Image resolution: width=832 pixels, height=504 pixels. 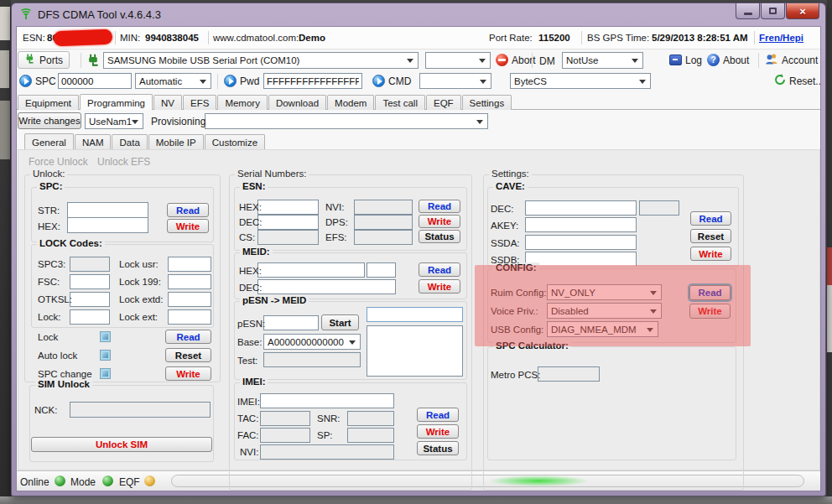 What do you see at coordinates (594, 330) in the screenshot?
I see `usb-config-value: DIAG_NMEA_MDM` at bounding box center [594, 330].